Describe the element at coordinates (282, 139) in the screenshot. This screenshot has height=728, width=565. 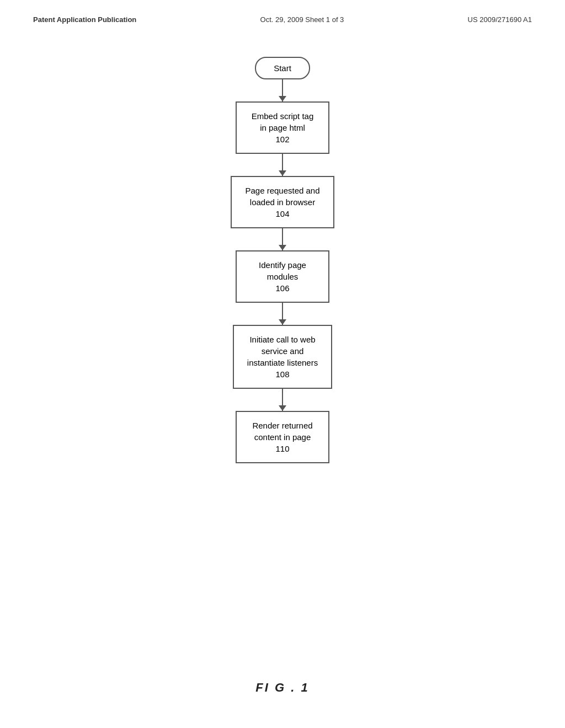
I see `node-102-number: 102` at that location.